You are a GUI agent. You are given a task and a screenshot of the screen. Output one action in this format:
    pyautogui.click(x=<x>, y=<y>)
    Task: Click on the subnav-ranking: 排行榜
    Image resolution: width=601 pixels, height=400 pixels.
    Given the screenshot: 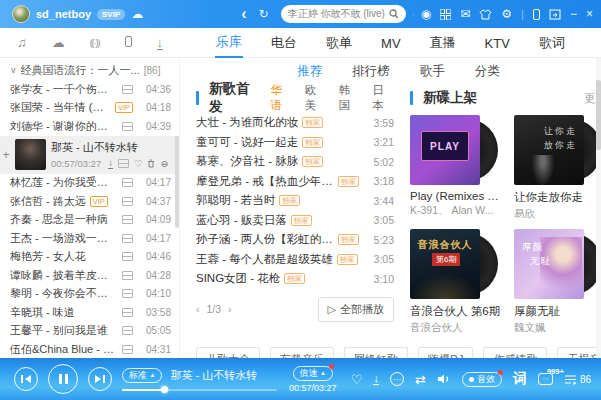 What is the action you would take?
    pyautogui.click(x=371, y=72)
    